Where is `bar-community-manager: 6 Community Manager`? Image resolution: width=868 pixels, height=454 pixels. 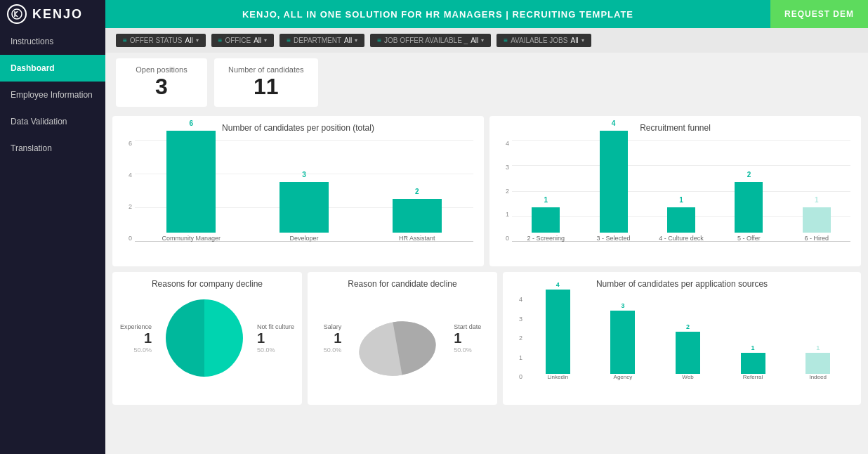
bar-community-manager: 6 Community Manager is located at coordinates (191, 186).